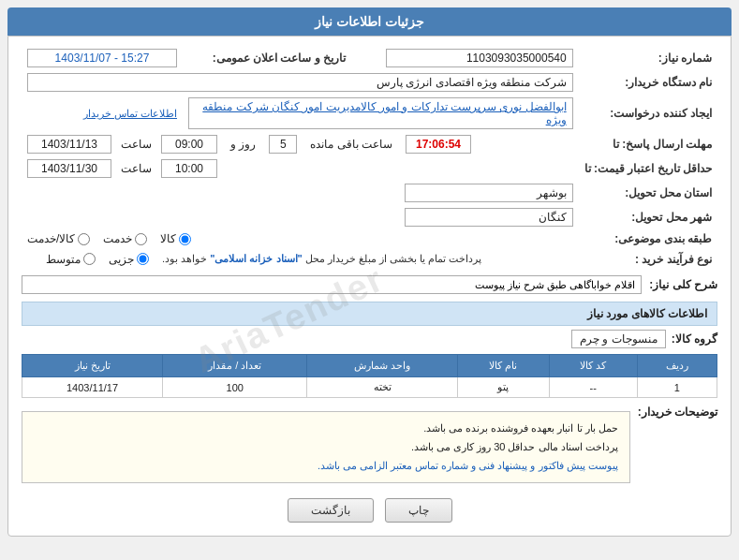 The height and width of the screenshot is (560, 739). What do you see at coordinates (185, 240) in the screenshot?
I see `radio-kala-input` at bounding box center [185, 240].